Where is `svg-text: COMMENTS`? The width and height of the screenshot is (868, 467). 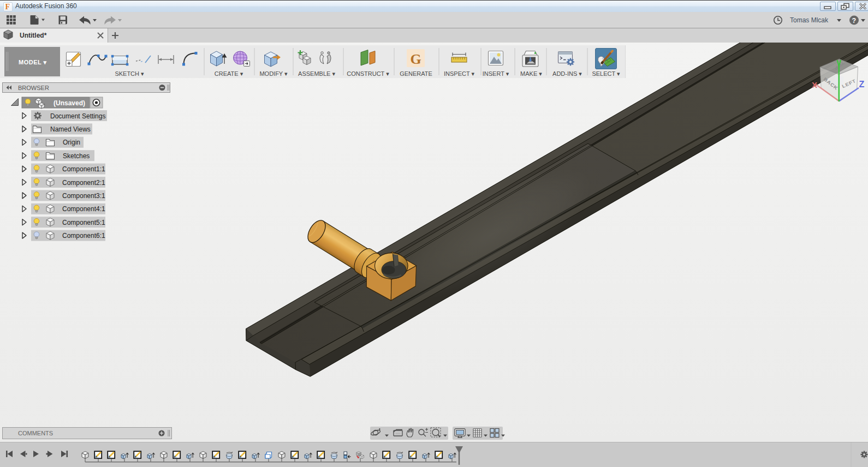
svg-text: COMMENTS is located at coordinates (35, 433).